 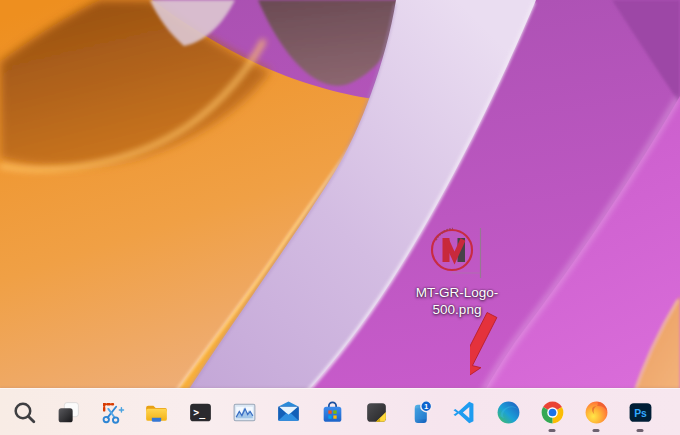 What do you see at coordinates (596, 412) in the screenshot?
I see `taskbar-item-firefox` at bounding box center [596, 412].